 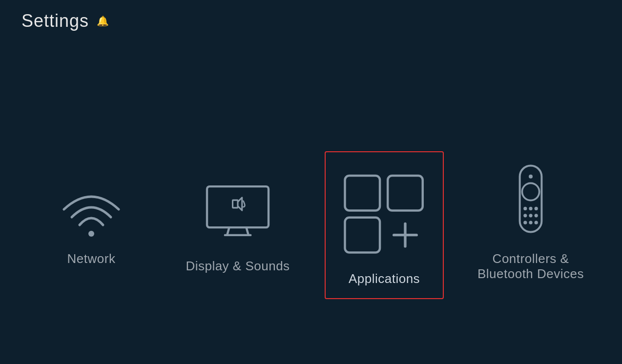 What do you see at coordinates (531, 266) in the screenshot?
I see `controllers-bluetooth-label: Controllers & Bluetooth Devices` at bounding box center [531, 266].